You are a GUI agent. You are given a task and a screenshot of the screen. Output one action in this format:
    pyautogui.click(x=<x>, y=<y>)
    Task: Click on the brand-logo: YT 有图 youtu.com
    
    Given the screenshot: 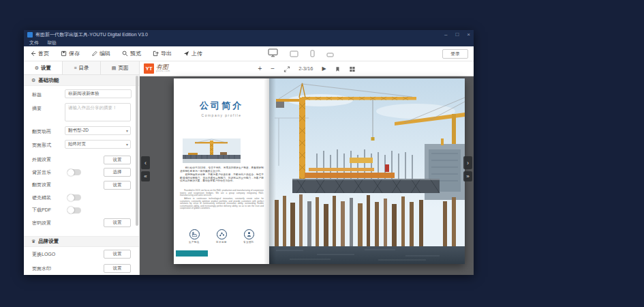 What is the action you would take?
    pyautogui.click(x=157, y=68)
    